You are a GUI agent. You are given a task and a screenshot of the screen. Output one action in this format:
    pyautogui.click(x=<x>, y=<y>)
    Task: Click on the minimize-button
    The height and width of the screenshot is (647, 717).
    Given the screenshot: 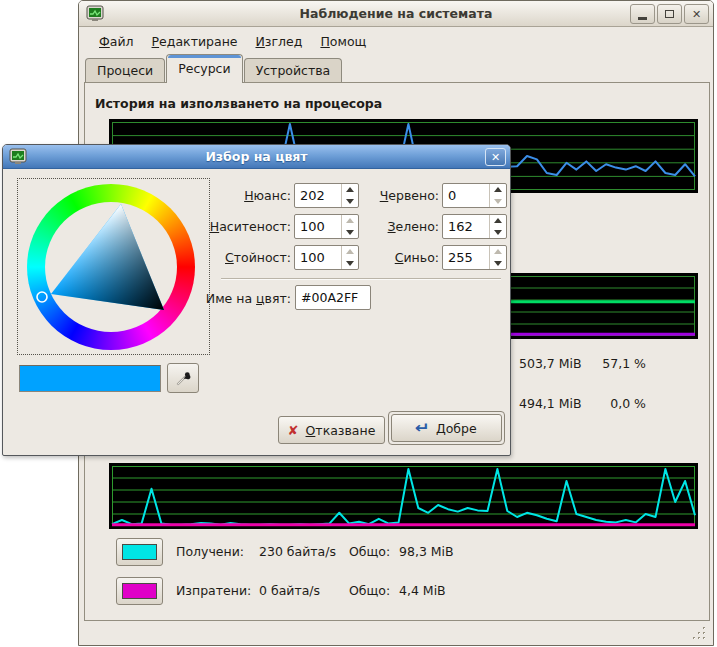 What is the action you would take?
    pyautogui.click(x=642, y=14)
    